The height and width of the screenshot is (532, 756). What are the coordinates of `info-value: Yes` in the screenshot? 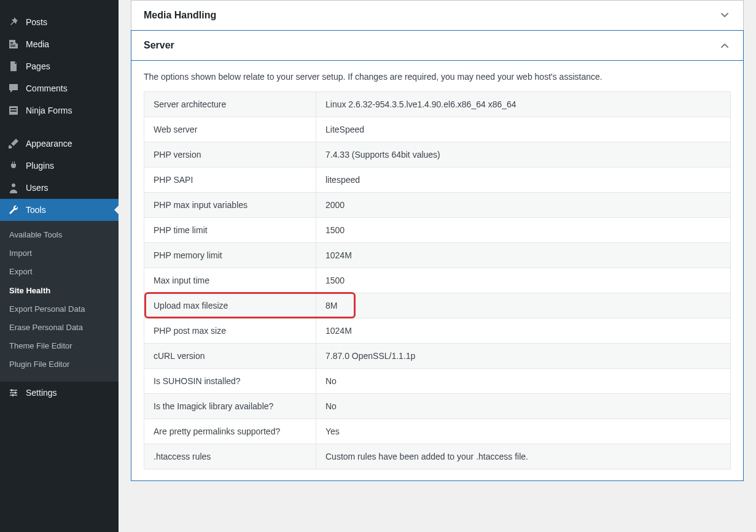 It's located at (523, 432).